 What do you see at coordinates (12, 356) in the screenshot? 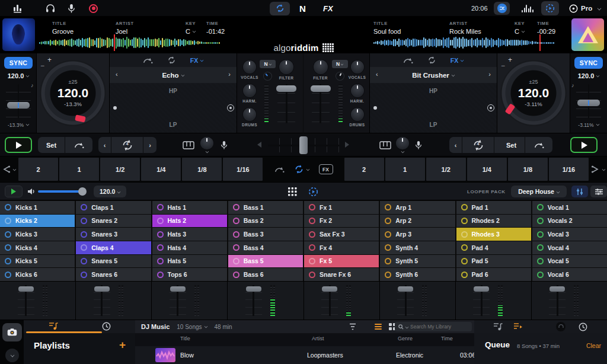
I see `collapse-chevron-button` at bounding box center [12, 356].